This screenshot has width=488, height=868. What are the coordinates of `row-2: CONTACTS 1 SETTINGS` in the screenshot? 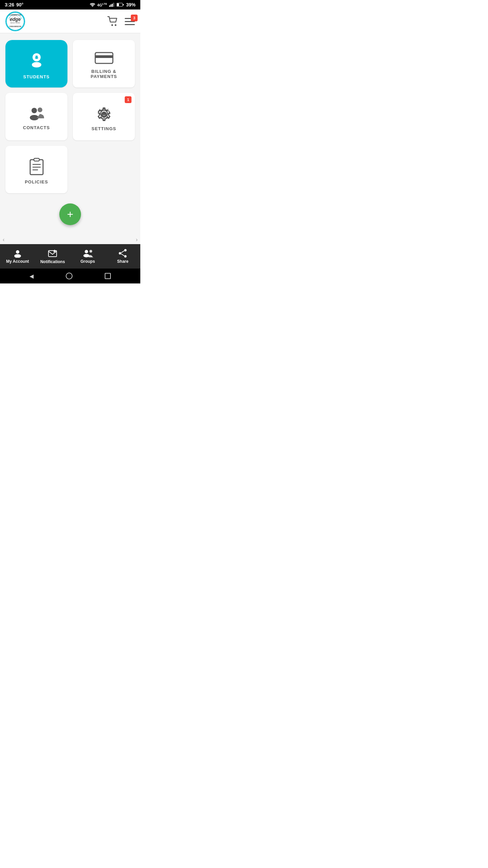 It's located at (70, 117).